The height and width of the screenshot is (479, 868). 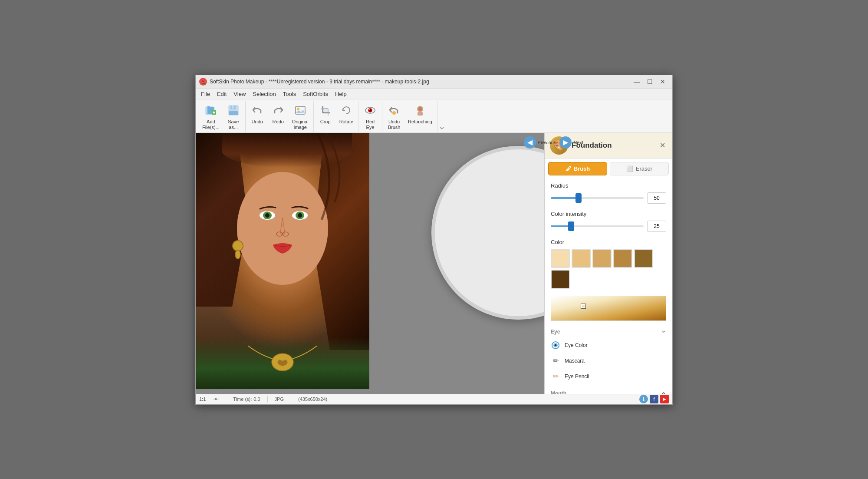 What do you see at coordinates (559, 392) in the screenshot?
I see `mouth-label: Mouth` at bounding box center [559, 392].